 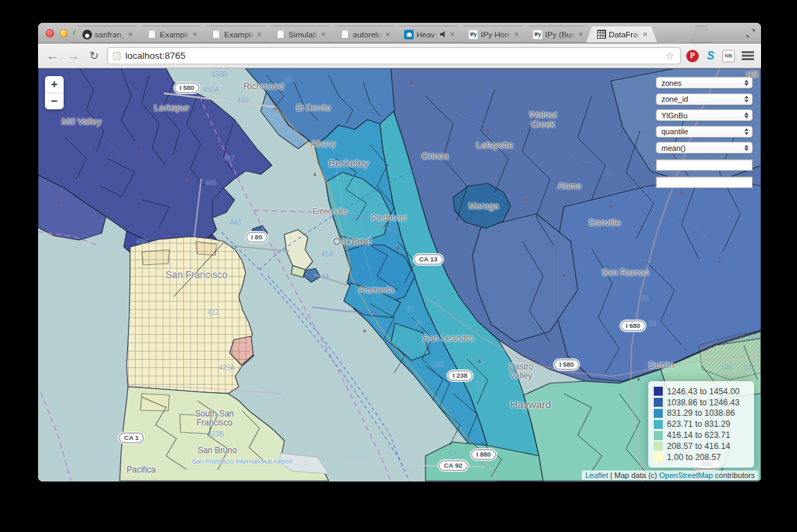 What do you see at coordinates (394, 55) in the screenshot?
I see `address-bar: localhost:8765 ☆` at bounding box center [394, 55].